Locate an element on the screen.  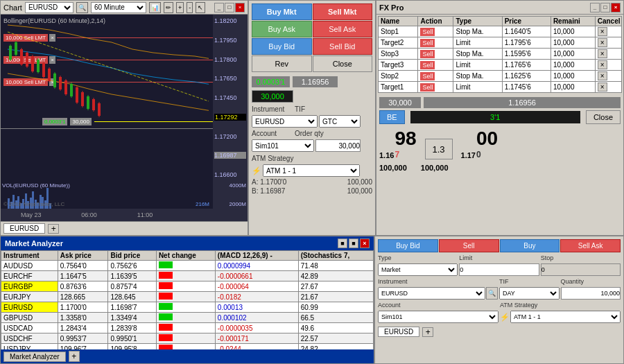
fxpro-close-btn: × is located at coordinates (616, 8).